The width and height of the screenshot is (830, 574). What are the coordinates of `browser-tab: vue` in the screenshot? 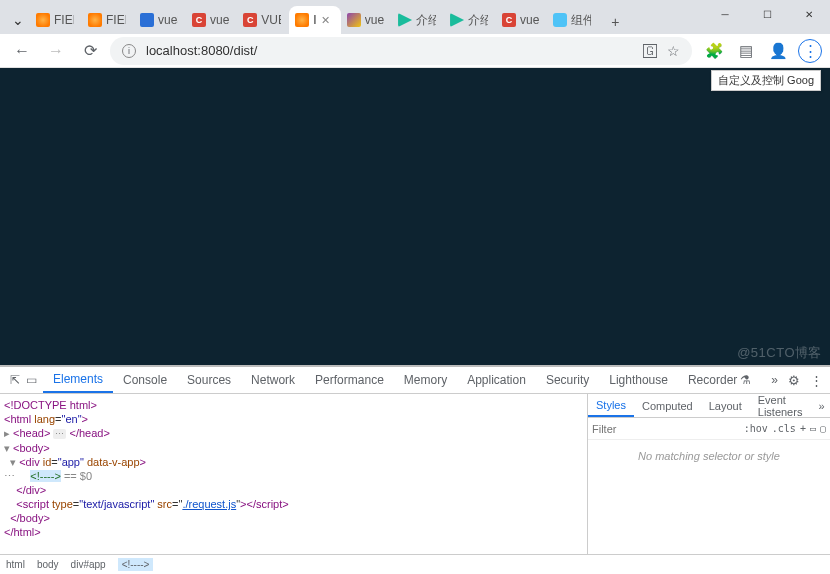 It's located at (366, 20).